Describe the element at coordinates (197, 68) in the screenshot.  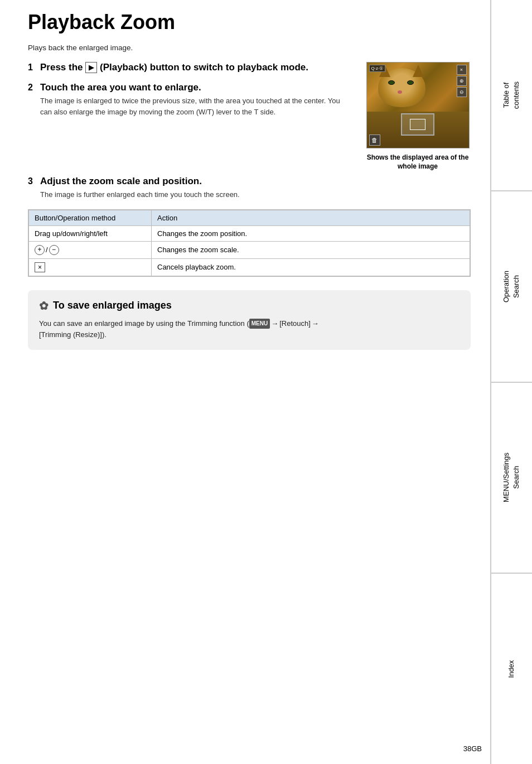
I see `step-1-heading: Press the ▶ (Playback) button to switch …` at that location.